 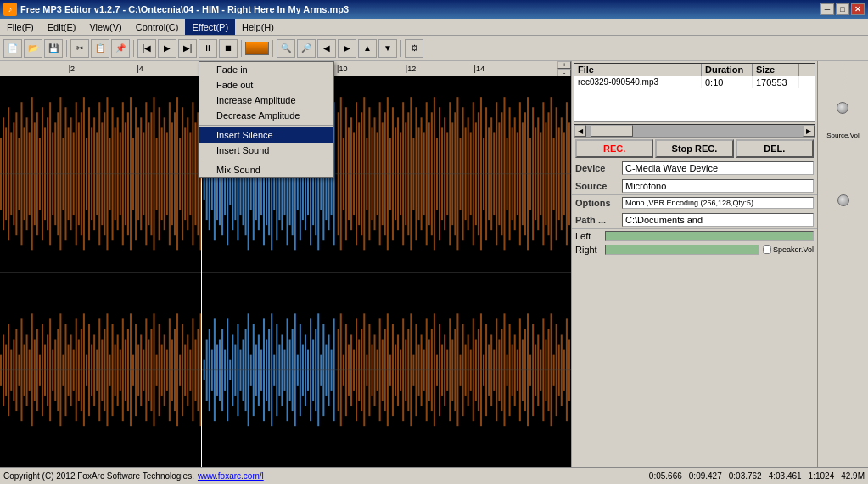 What do you see at coordinates (210, 27) in the screenshot?
I see `menu-effect: Effect(P)` at bounding box center [210, 27].